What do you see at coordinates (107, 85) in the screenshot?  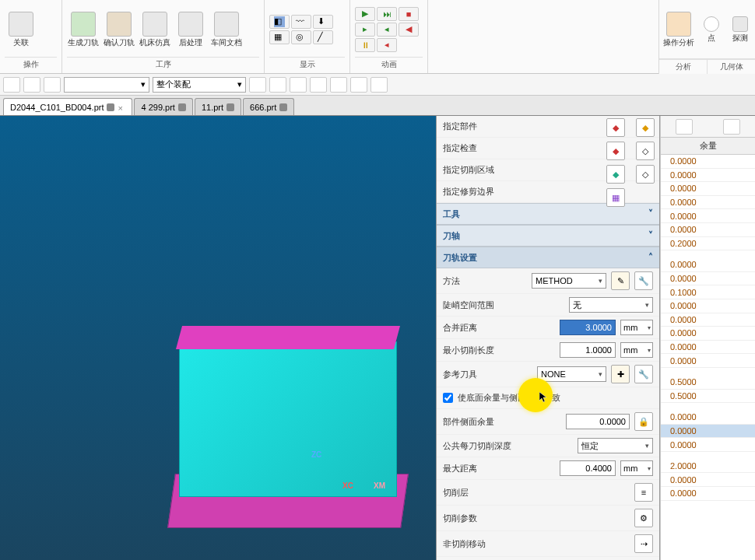 I see `combo-filter-1: ▾` at bounding box center [107, 85].